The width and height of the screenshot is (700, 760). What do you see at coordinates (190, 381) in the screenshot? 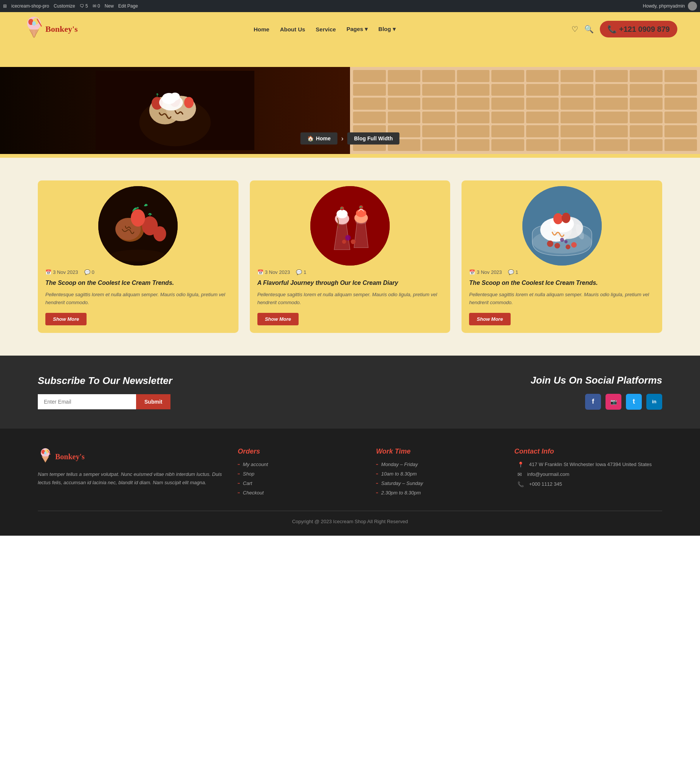
I see `newsletter-title: Subscribe To Our Newsletter` at bounding box center [190, 381].